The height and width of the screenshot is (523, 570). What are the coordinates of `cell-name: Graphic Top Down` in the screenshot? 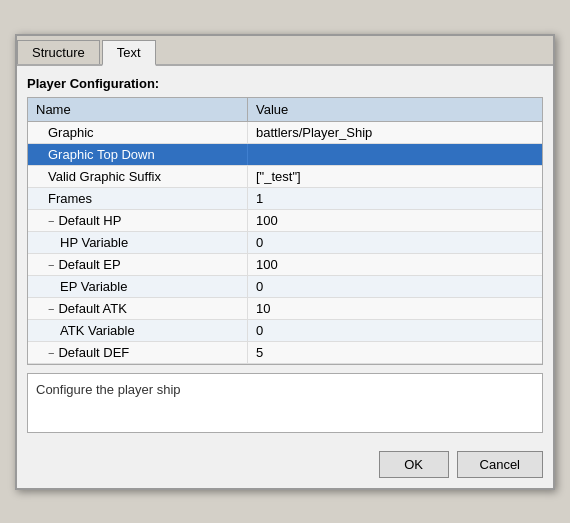 It's located at (138, 154).